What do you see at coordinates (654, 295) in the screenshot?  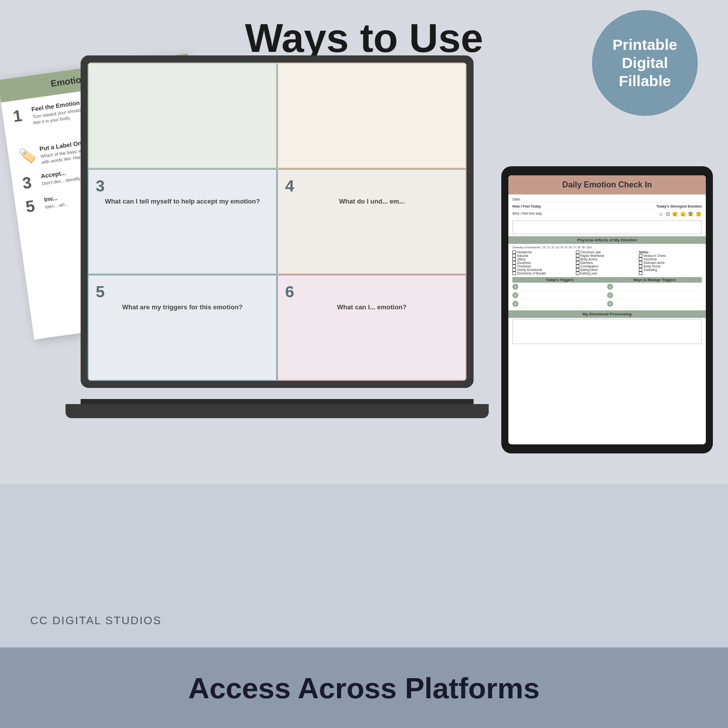 I see `manage-2: 2` at bounding box center [654, 295].